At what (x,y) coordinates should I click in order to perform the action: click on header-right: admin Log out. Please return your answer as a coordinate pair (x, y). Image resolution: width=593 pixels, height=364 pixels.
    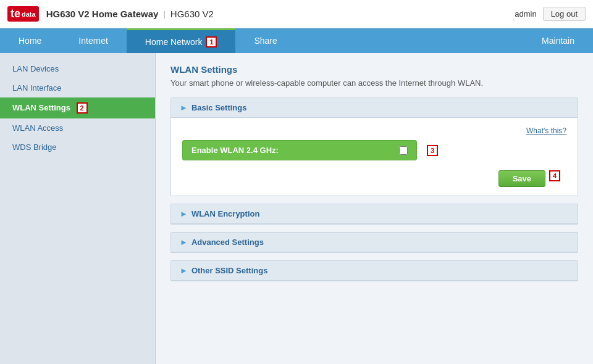
    Looking at the image, I should click on (550, 14).